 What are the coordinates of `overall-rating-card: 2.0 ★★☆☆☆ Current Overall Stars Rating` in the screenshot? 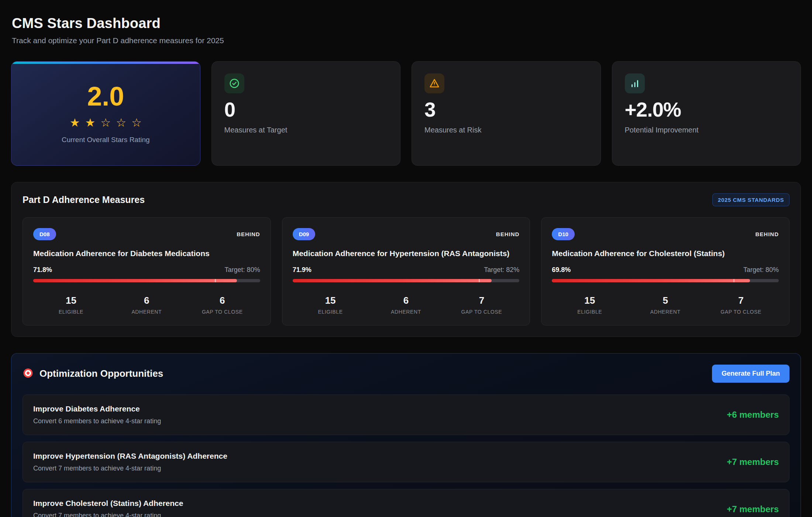 It's located at (106, 114).